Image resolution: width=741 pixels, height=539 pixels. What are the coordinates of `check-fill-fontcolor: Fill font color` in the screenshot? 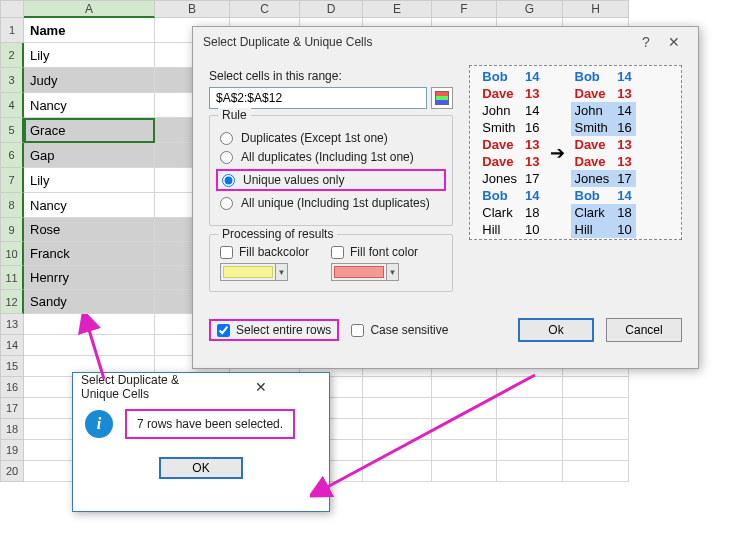 It's located at (374, 252).